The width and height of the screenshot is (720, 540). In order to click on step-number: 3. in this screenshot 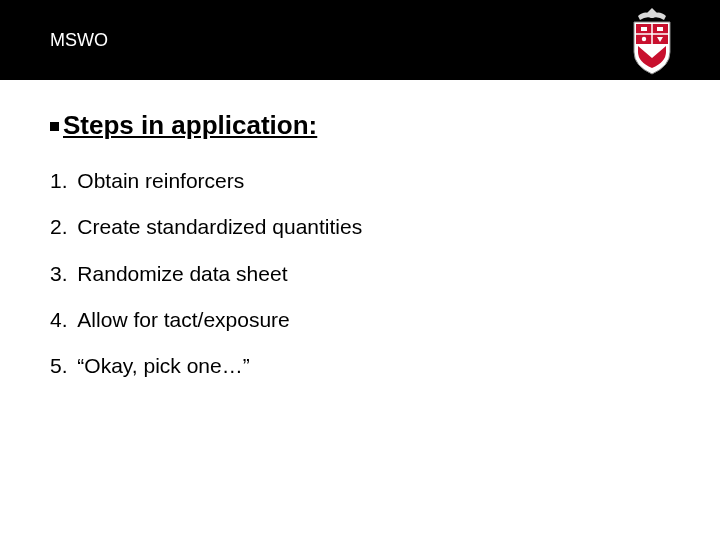, I will do `click(59, 274)`.